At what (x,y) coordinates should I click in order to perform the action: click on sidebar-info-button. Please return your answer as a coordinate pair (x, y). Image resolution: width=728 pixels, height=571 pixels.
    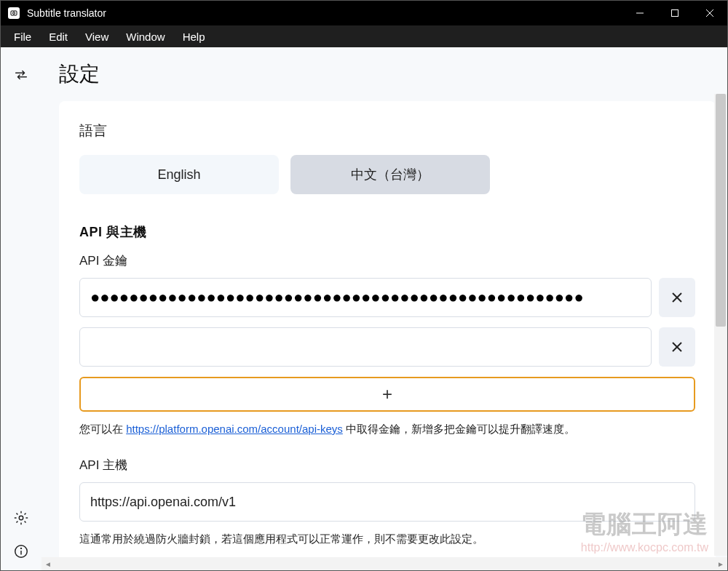
    Looking at the image, I should click on (21, 551).